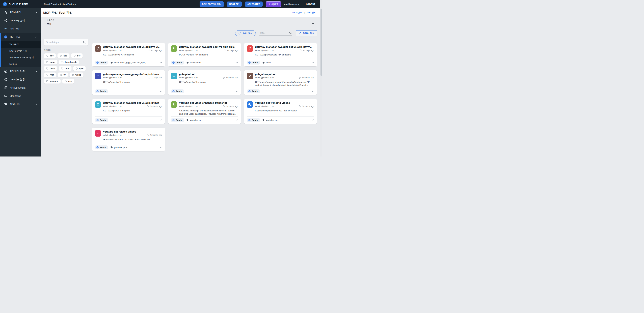 The height and width of the screenshot is (313, 644). What do you see at coordinates (20, 44) in the screenshot?
I see `sidebar-subitem-tool-관리: Tool 관리` at bounding box center [20, 44].